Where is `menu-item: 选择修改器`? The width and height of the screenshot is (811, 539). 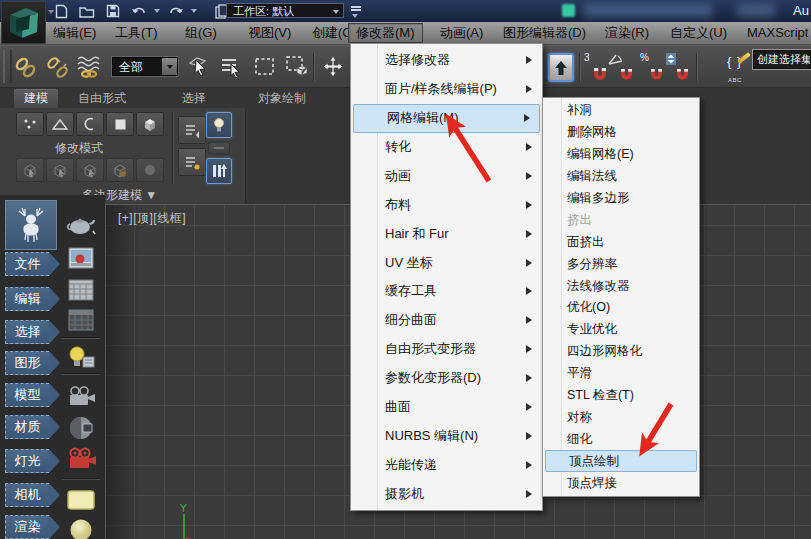
menu-item: 选择修改器 is located at coordinates (446, 60).